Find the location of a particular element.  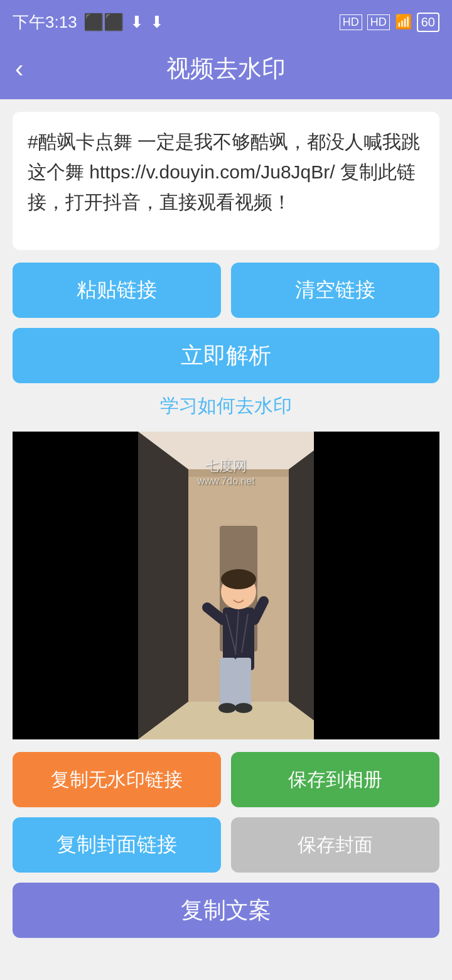

action-row-2: 复制封面链接 保存封面 is located at coordinates (226, 845).